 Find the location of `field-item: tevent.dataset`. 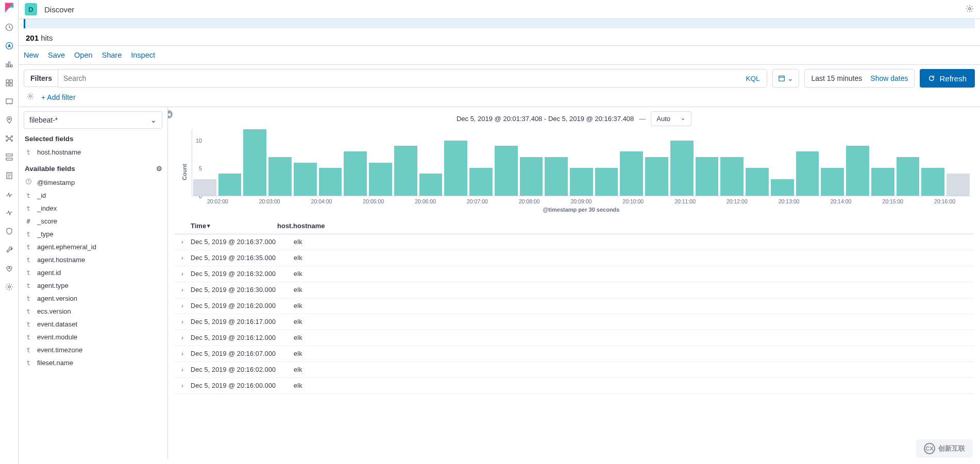

field-item: tevent.dataset is located at coordinates (93, 324).